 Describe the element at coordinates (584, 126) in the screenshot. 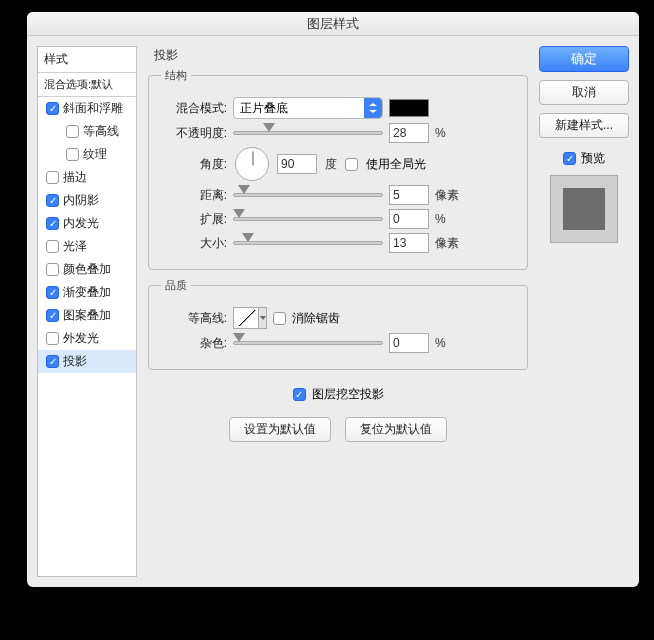

I see `new-style-button: 新建样式...` at that location.